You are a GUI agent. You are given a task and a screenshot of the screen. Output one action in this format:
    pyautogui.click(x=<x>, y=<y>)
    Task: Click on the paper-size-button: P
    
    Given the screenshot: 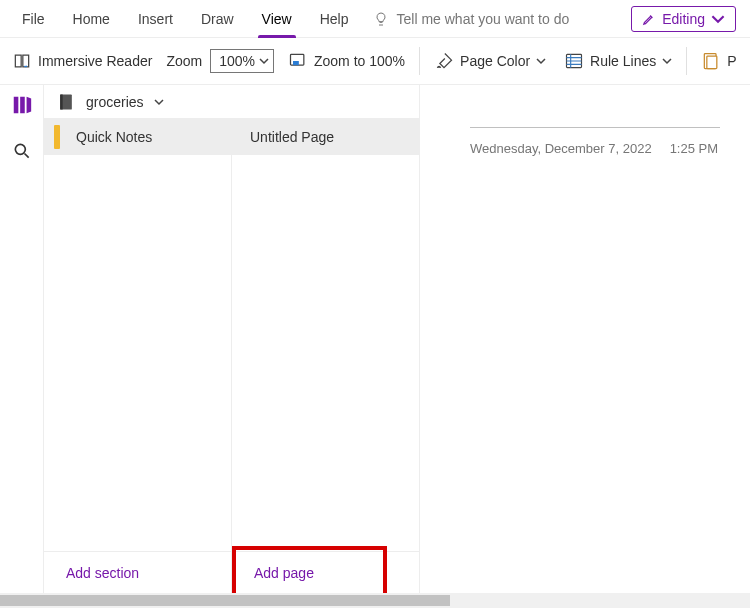 What is the action you would take?
    pyautogui.click(x=718, y=61)
    